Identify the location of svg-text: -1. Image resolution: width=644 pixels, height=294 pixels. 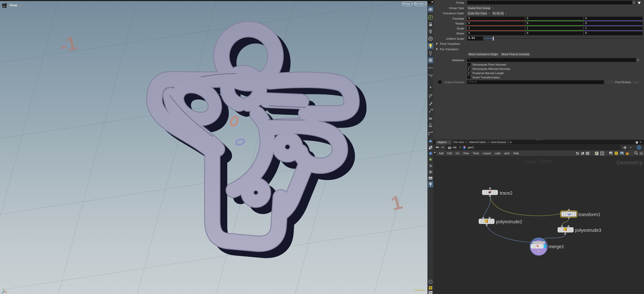
(68, 44).